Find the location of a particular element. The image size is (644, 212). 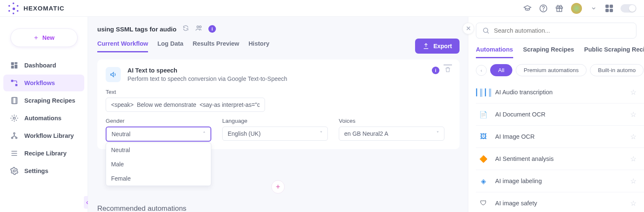

list-item: 📄AI Document OCR☆ is located at coordinates (560, 115).